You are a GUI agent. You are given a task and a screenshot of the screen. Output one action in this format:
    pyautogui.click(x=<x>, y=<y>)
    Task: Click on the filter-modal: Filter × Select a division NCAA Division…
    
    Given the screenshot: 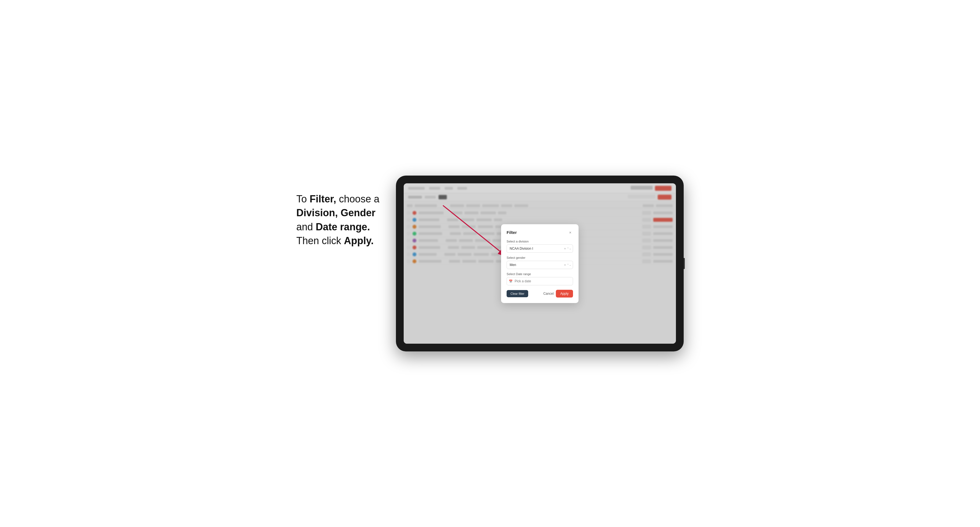 What is the action you would take?
    pyautogui.click(x=540, y=264)
    